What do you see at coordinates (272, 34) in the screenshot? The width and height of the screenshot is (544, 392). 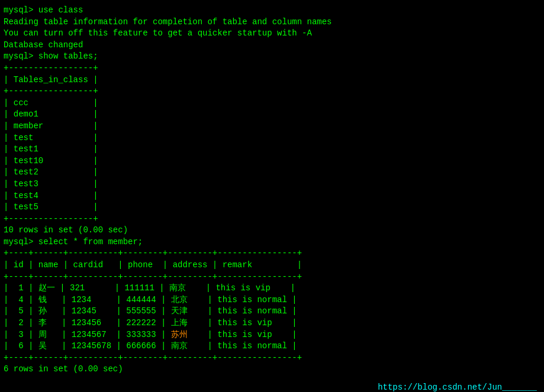 I see `terminal-line: You can turn off this feature to get a q…` at bounding box center [272, 34].